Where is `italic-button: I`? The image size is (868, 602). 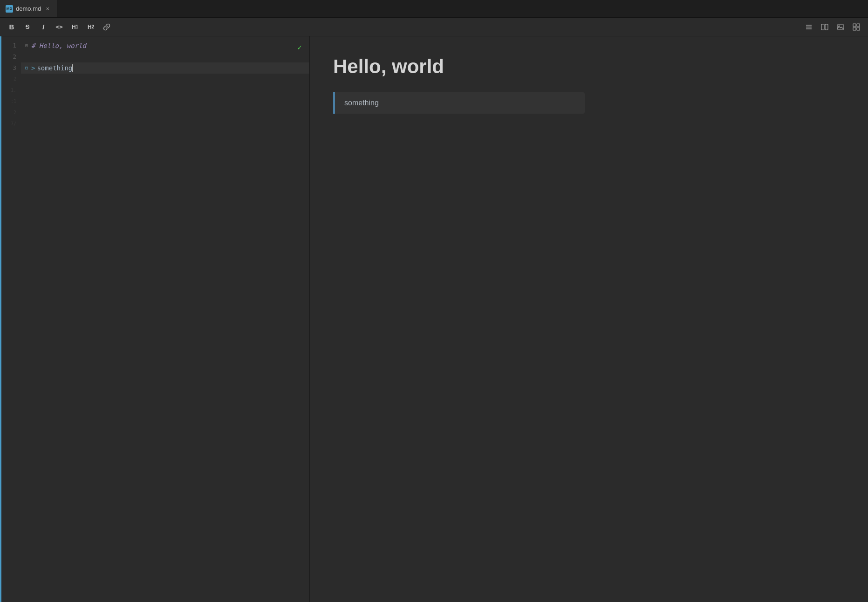
italic-button: I is located at coordinates (43, 27).